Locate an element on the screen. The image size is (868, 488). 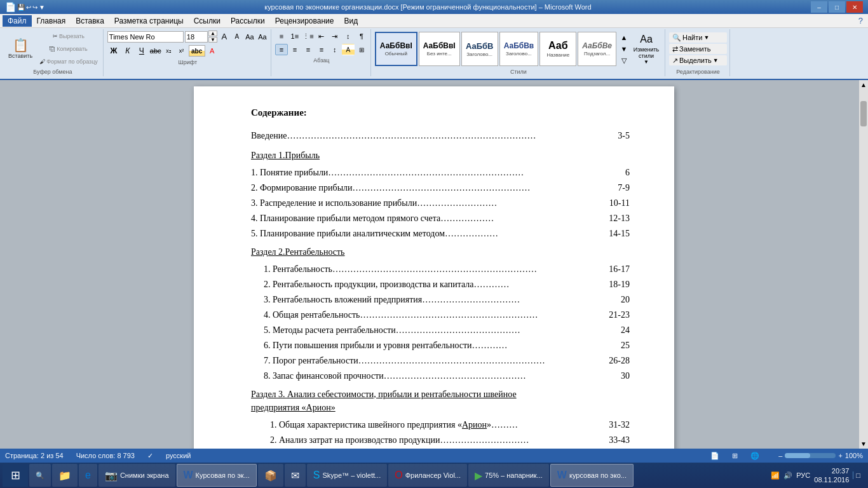
show-desktop-button: □ is located at coordinates (857, 475).